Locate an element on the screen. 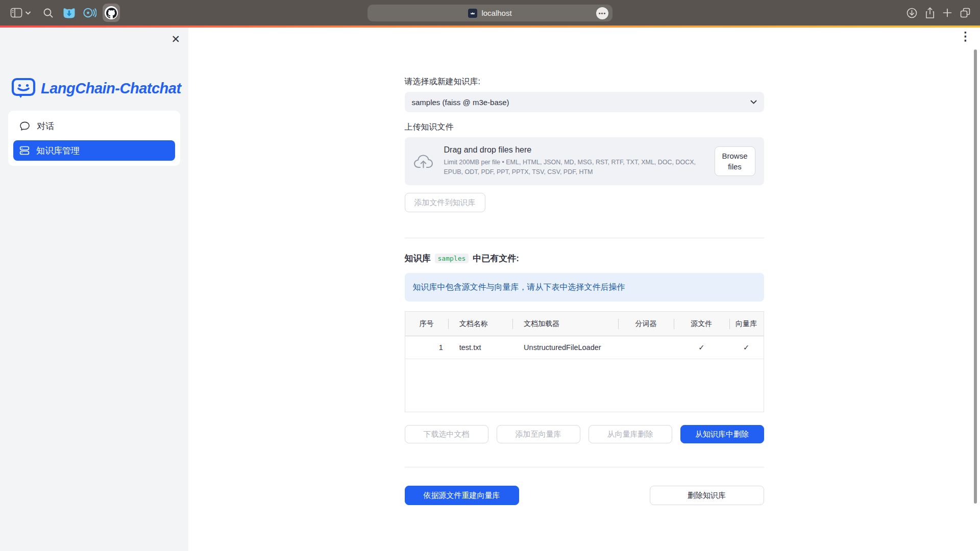 This screenshot has height=551, width=980. sidebar-item-label: 知识库管理 is located at coordinates (58, 151).